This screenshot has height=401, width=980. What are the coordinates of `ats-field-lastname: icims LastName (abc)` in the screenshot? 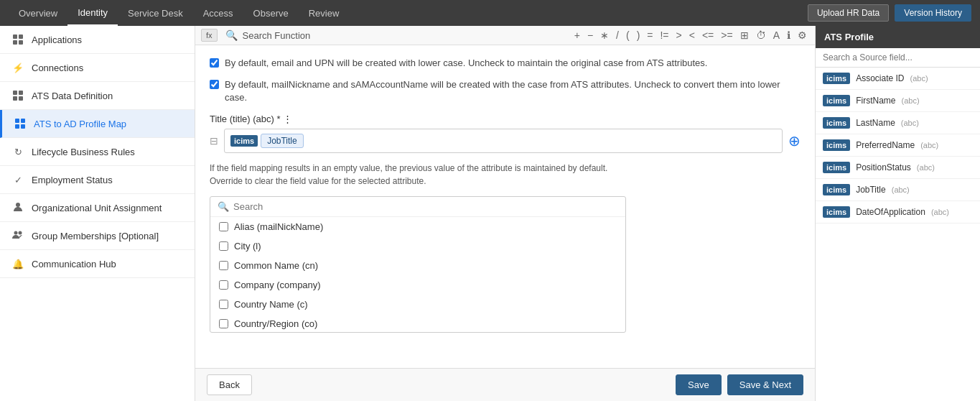 It's located at (897, 124).